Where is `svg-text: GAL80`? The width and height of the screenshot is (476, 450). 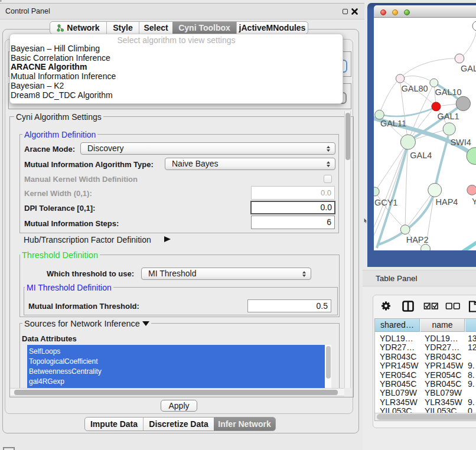 svg-text: GAL80 is located at coordinates (415, 89).